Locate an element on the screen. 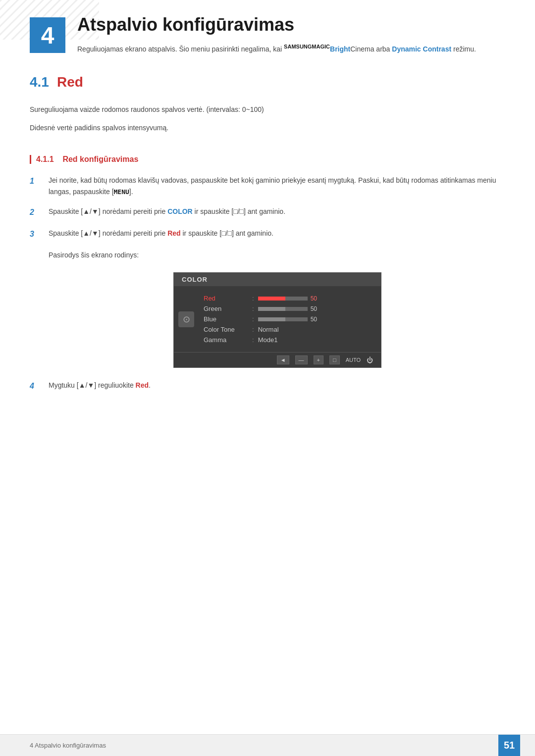 This screenshot has width=535, height=756. color-tone-item-name: Color Tone is located at coordinates (226, 330).